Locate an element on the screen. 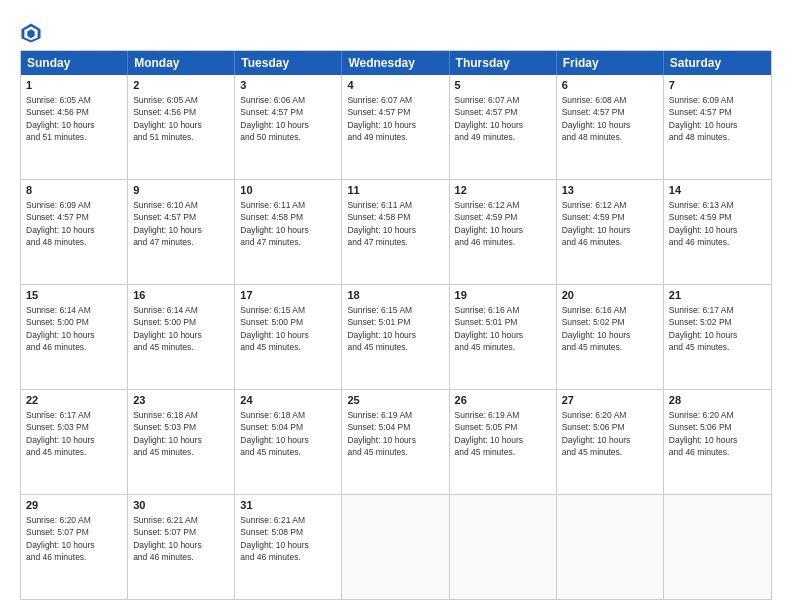  cal-header-cell-wednesday: Wednesday is located at coordinates (396, 63).